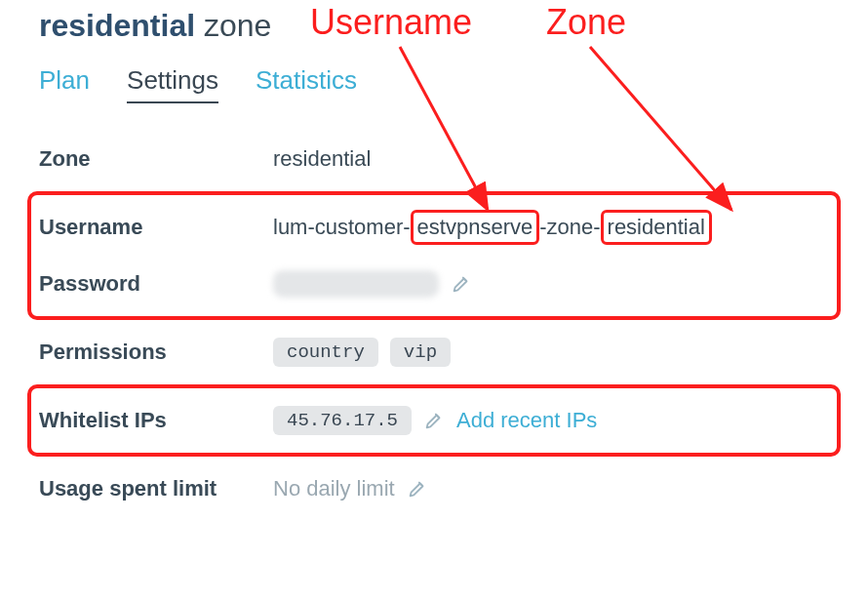 The height and width of the screenshot is (601, 868). What do you see at coordinates (434, 421) in the screenshot?
I see `edit-whitelist-button` at bounding box center [434, 421].